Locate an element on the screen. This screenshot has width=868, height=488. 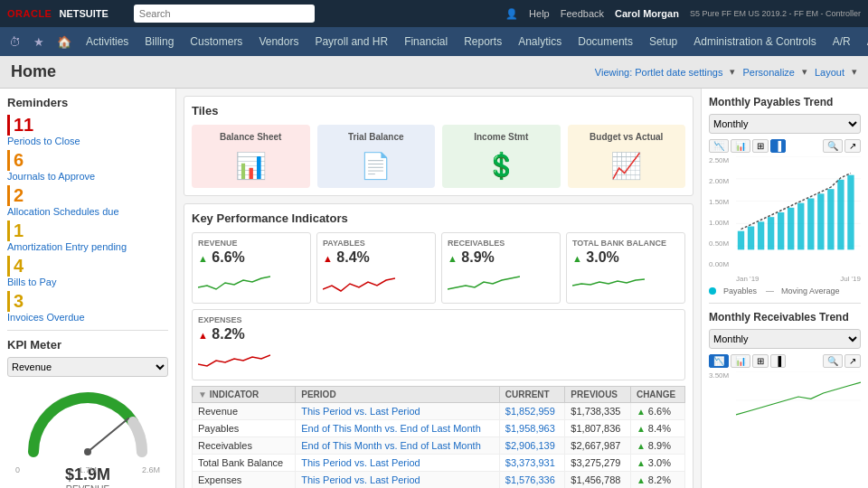
nav-financial: Financial is located at coordinates (426, 42).